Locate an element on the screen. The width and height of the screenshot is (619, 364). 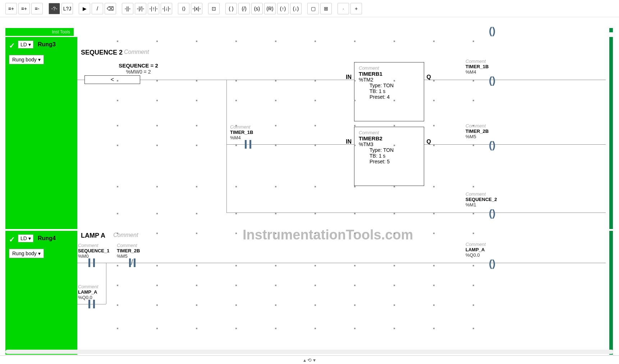
tool-more2: + is located at coordinates (356, 9).